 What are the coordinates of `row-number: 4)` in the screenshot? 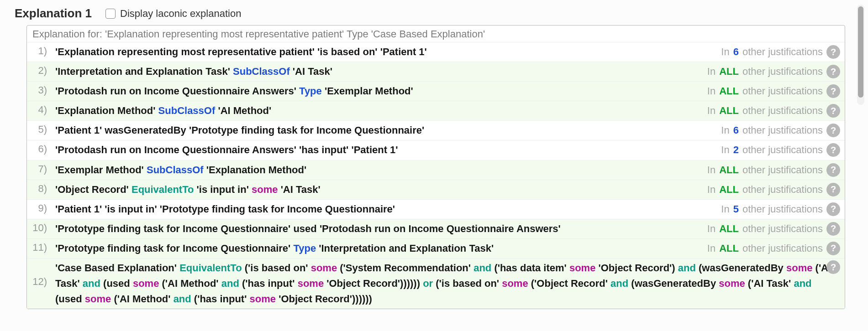 It's located at (39, 109).